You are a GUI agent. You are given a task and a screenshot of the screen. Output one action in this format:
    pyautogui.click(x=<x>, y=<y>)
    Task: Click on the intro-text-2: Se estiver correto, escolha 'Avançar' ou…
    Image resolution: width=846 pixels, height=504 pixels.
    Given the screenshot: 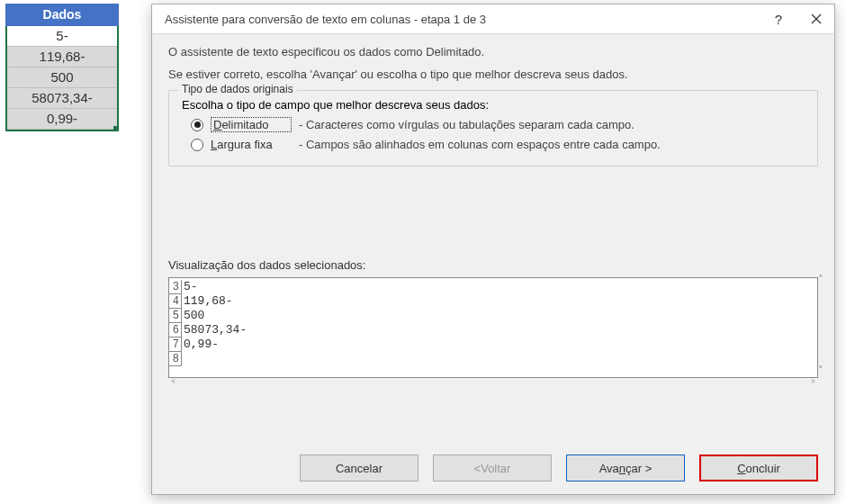 What is the action you would take?
    pyautogui.click(x=493, y=74)
    